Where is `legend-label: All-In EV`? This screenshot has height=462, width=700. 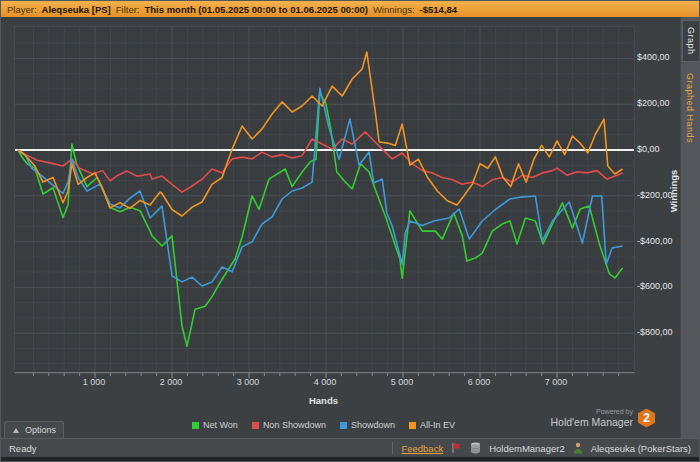 legend-label: All-In EV is located at coordinates (438, 425).